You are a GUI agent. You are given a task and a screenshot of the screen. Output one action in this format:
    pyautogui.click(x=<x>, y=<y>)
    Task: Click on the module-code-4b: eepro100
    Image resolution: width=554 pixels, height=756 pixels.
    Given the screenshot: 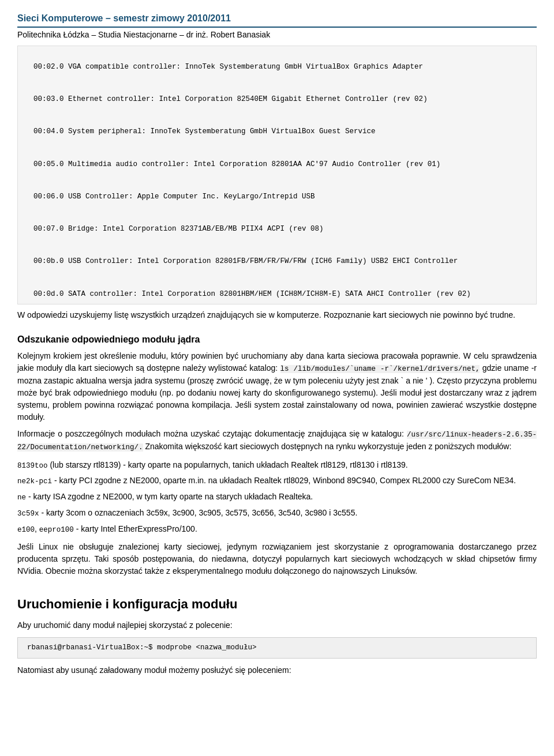 What is the action you would take?
    pyautogui.click(x=57, y=530)
    